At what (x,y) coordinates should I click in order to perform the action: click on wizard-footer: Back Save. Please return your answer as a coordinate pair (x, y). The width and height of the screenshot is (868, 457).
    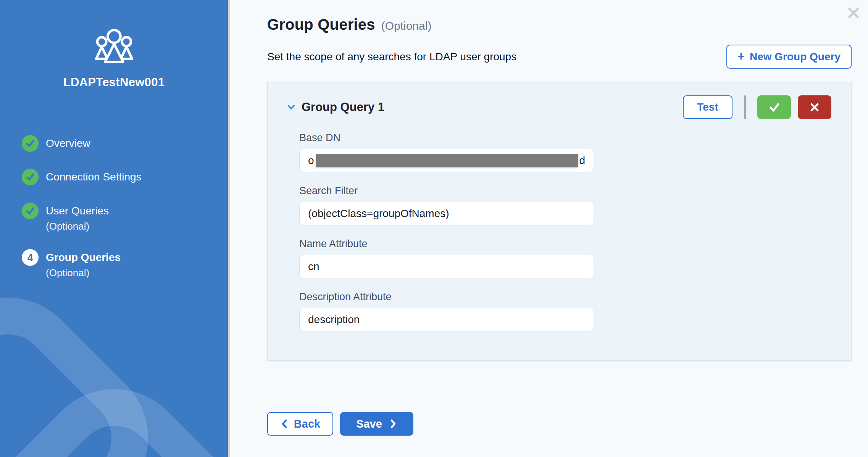
    Looking at the image, I should click on (560, 424).